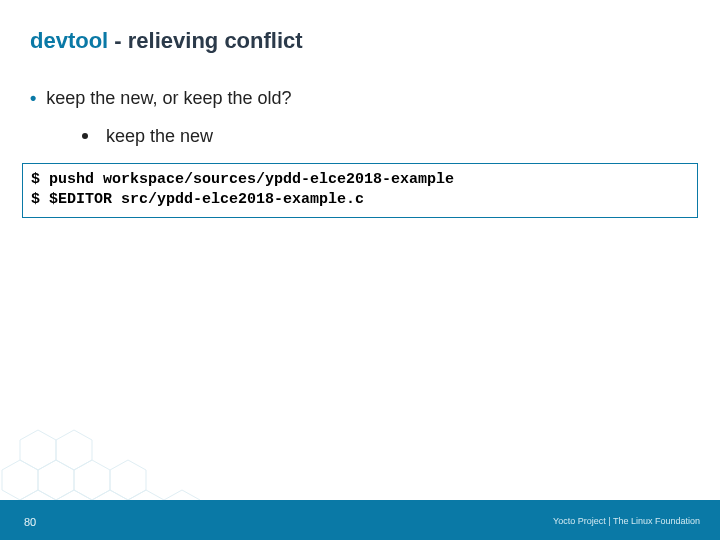 The width and height of the screenshot is (720, 540). What do you see at coordinates (148, 136) in the screenshot?
I see `bullet-level-2: keep the new` at bounding box center [148, 136].